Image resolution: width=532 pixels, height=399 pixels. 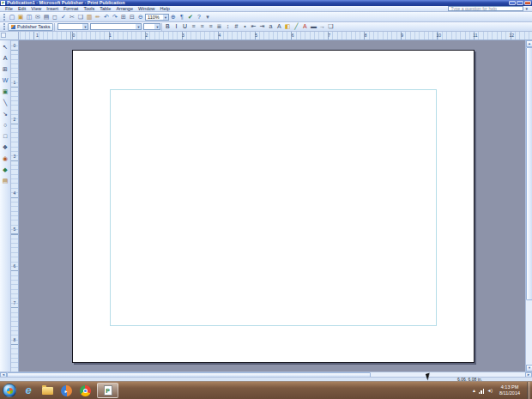 What do you see at coordinates (529, 173) in the screenshot?
I see `vertical-scroll-thumb` at bounding box center [529, 173].